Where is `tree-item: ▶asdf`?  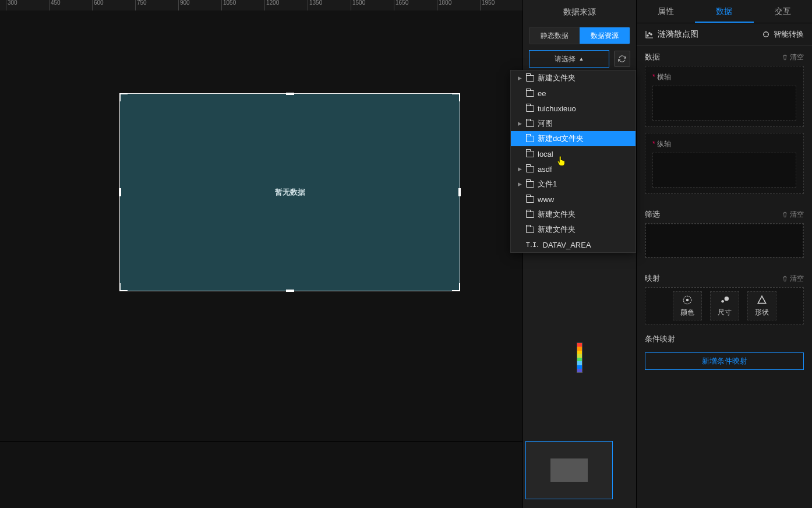
tree-item: ▶asdf is located at coordinates (573, 169).